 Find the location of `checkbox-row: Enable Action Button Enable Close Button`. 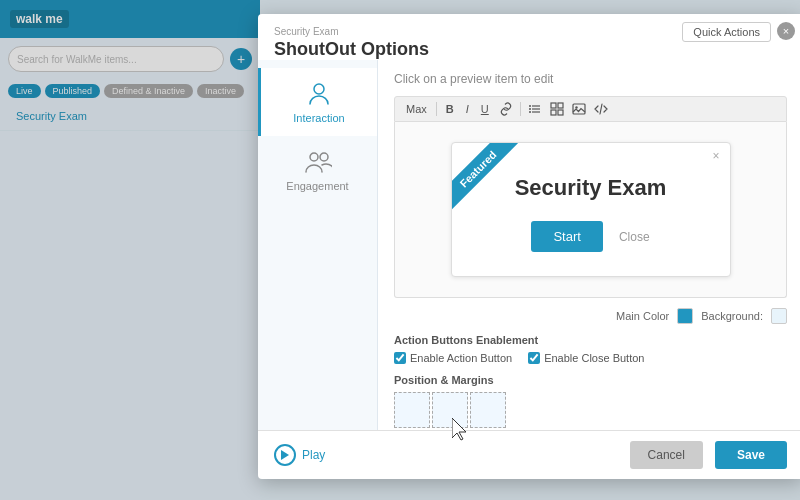

checkbox-row: Enable Action Button Enable Close Button is located at coordinates (590, 358).